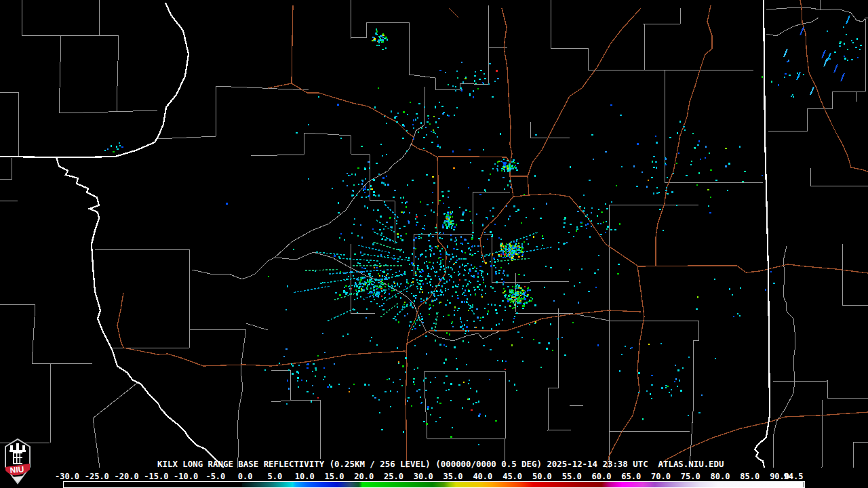 The height and width of the screenshot is (488, 868). Describe the element at coordinates (126, 476) in the screenshot. I see `colorbar-tick-label: -20.0` at that location.